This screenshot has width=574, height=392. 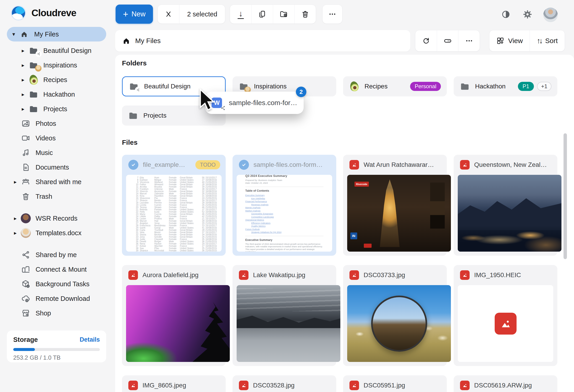 What do you see at coordinates (174, 205) in the screenshot?
I see `file-card-file-example: file_example… TODO 7EttaHumFemaleGreat B…` at bounding box center [174, 205].